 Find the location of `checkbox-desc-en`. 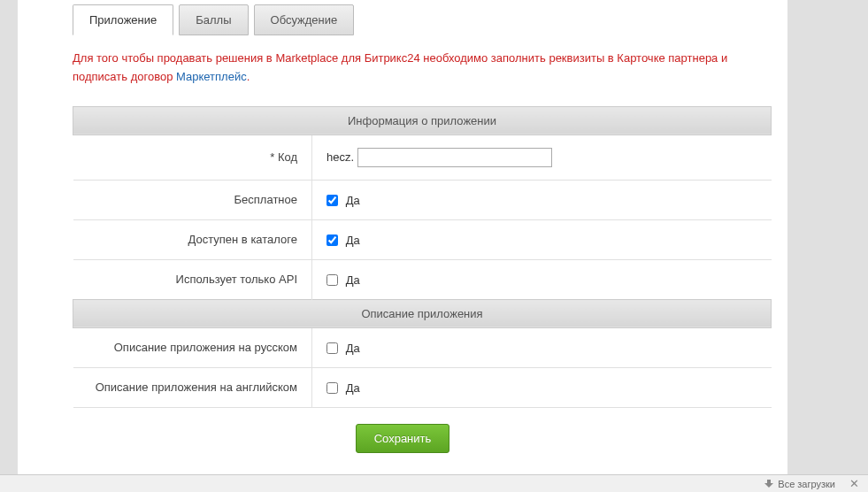

checkbox-desc-en is located at coordinates (333, 388).